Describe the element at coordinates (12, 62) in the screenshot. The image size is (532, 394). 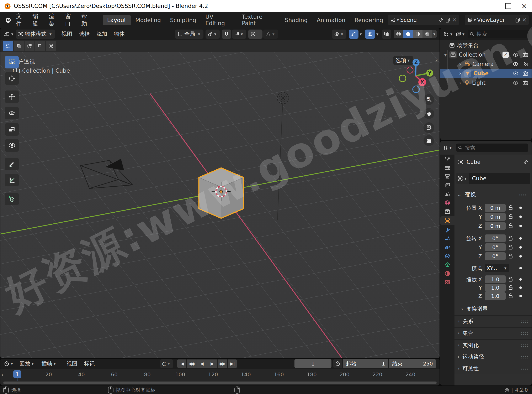
I see `tool-select-box` at that location.